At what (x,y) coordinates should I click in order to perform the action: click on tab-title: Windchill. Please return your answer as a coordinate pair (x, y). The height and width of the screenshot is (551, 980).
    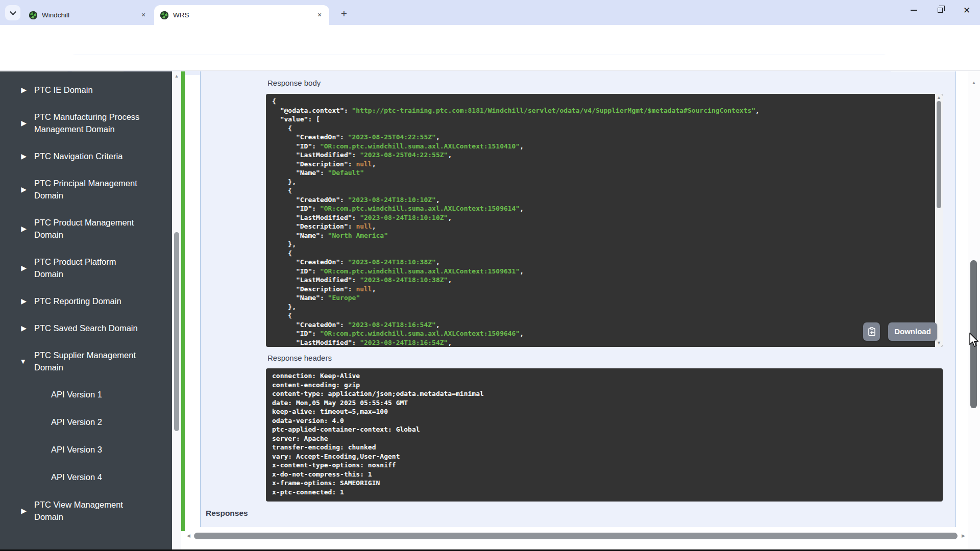
    Looking at the image, I should click on (90, 15).